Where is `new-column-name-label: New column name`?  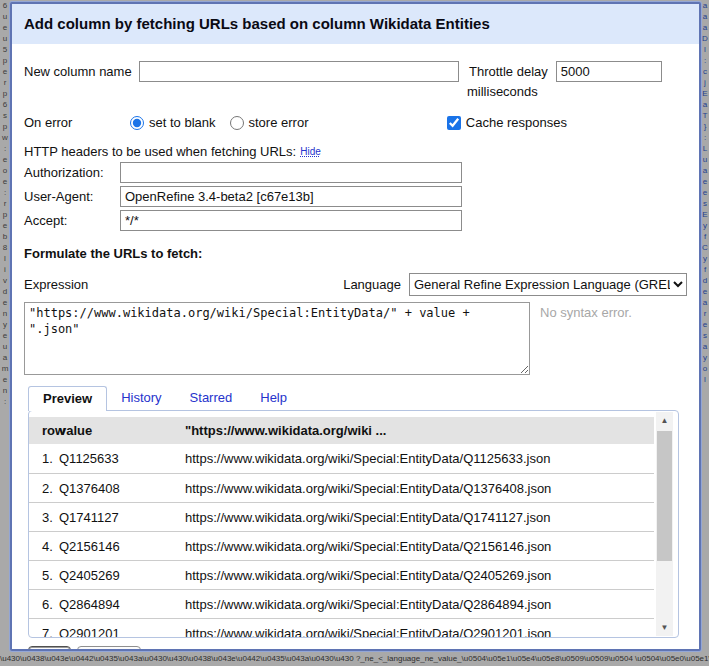
new-column-name-label: New column name is located at coordinates (82, 72).